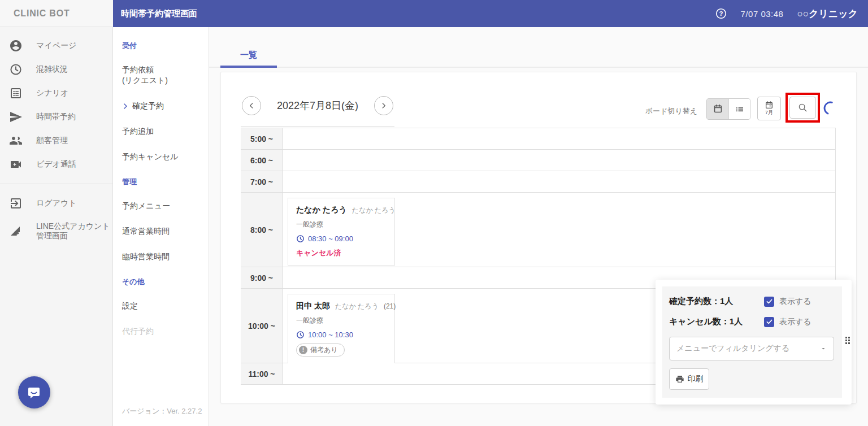 The height and width of the screenshot is (426, 868). Describe the element at coordinates (163, 257) in the screenshot. I see `subnav-item-special-hours: 臨時営業時間` at that location.